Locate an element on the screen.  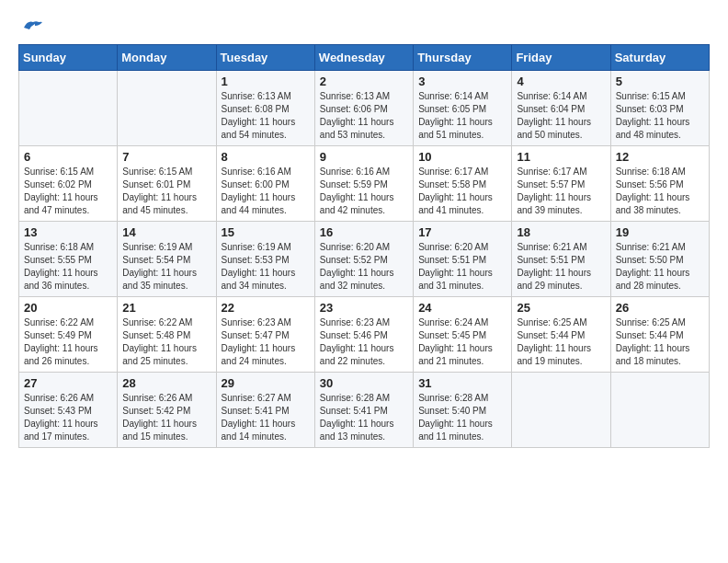
weekday-header-sunday: Sunday is located at coordinates (68, 58).